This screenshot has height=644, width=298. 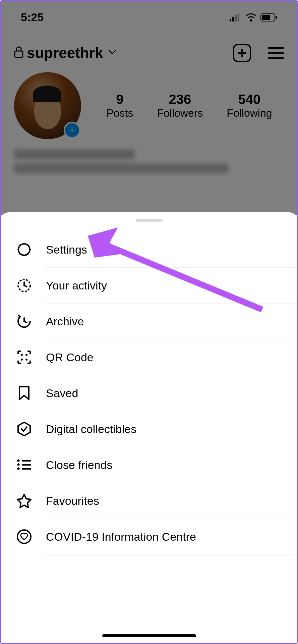 I want to click on menu-item-qr-code: QR Code, so click(x=149, y=357).